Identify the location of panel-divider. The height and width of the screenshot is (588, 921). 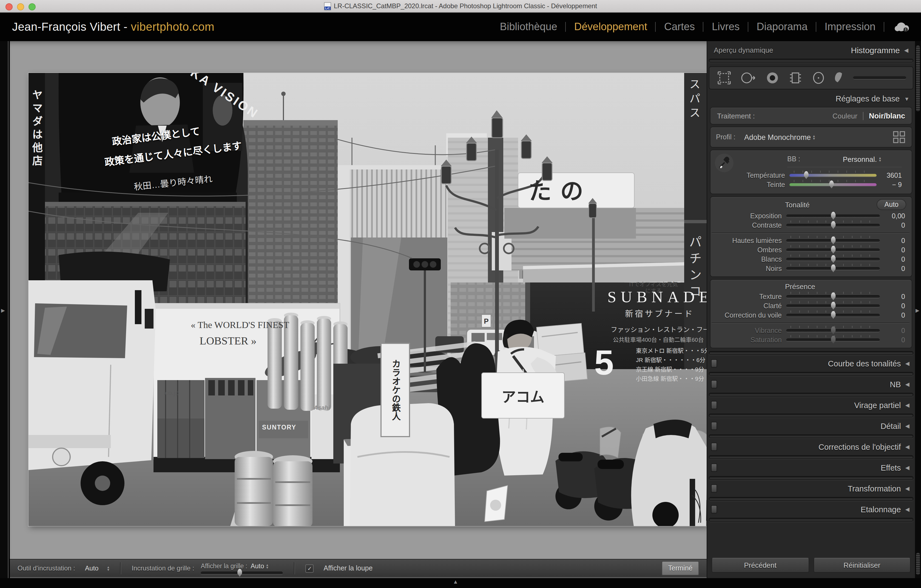
(811, 437).